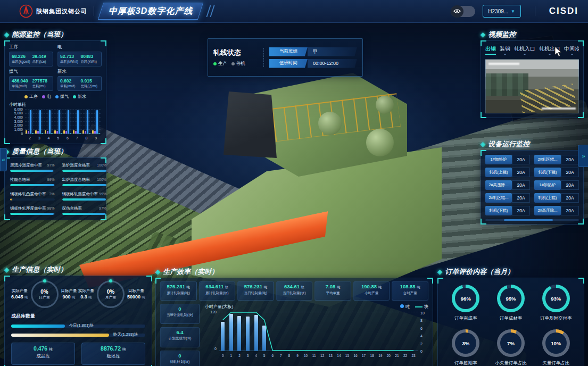 The image size is (588, 366). I want to click on x-axis-tick: 5, so click(58, 138).